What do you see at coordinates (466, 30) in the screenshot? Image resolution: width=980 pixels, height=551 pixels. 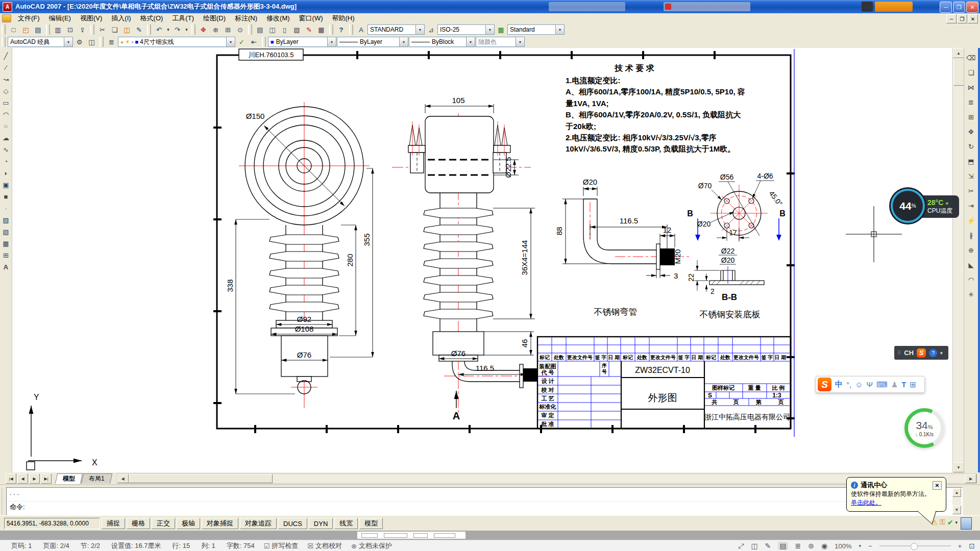 I see `dim-style-combo: ISO-25` at bounding box center [466, 30].